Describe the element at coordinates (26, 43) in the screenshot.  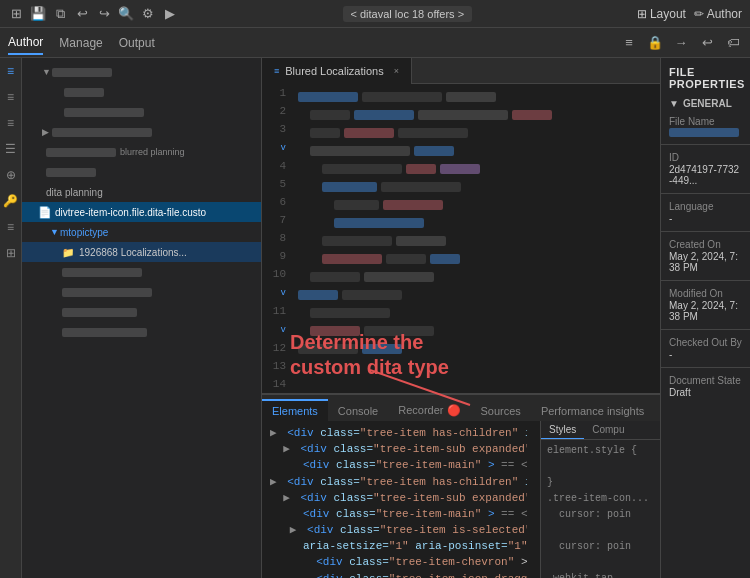
I see `tab-author: Author` at that location.